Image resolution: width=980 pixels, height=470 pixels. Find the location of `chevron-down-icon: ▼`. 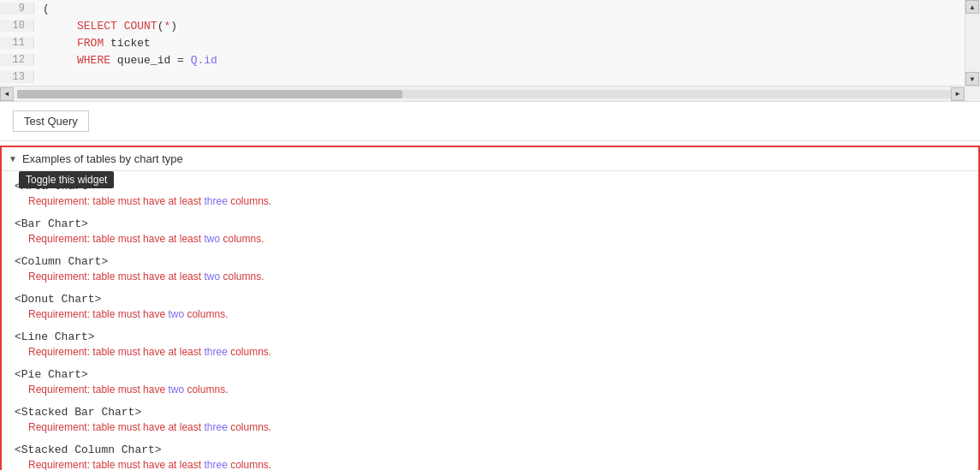

chevron-down-icon: ▼ is located at coordinates (13, 159).